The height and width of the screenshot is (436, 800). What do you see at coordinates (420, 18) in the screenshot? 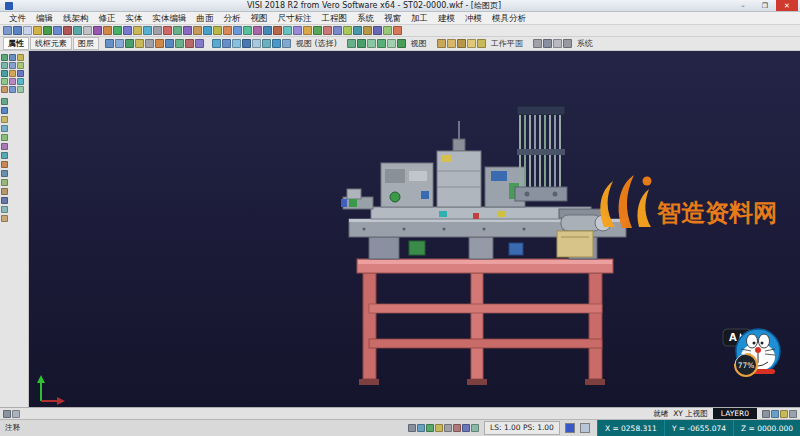
I see `menu-item: 加工` at bounding box center [420, 18].